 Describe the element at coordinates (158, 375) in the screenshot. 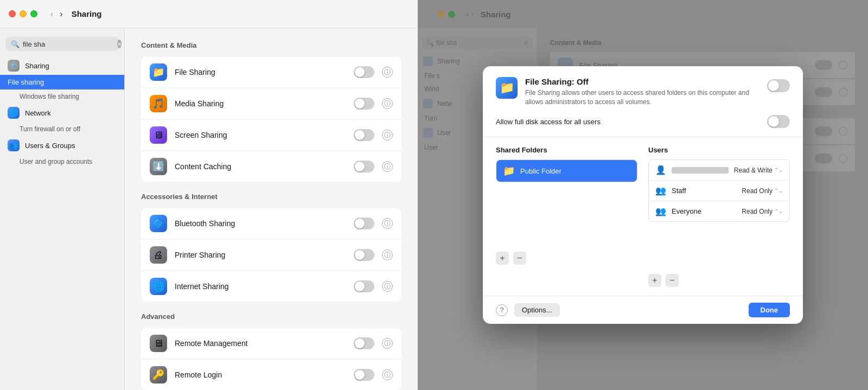

I see `remote-login-icon: 🔑` at that location.